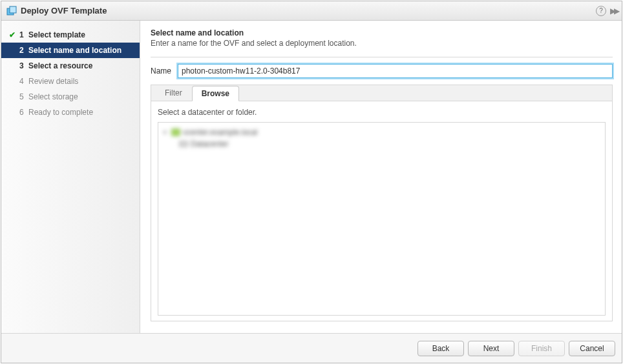  Describe the element at coordinates (381, 93) in the screenshot. I see `location-tabs: Filter Browse` at that location.